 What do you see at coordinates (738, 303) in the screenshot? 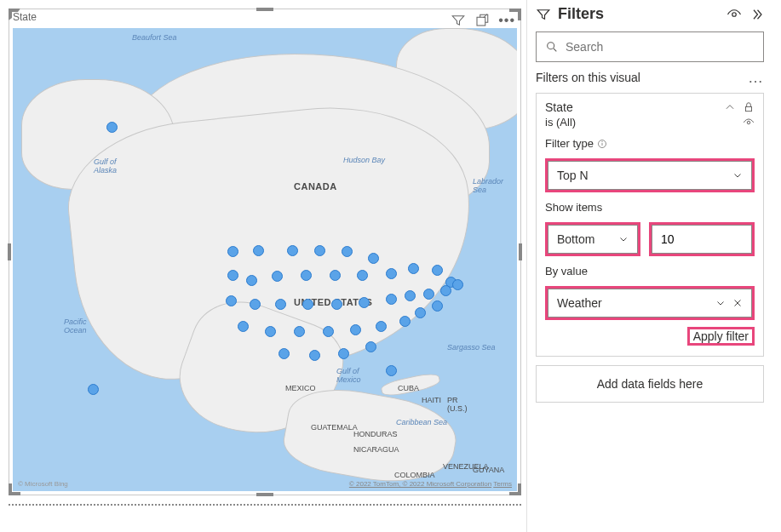
I see `clear-icon` at bounding box center [738, 303].